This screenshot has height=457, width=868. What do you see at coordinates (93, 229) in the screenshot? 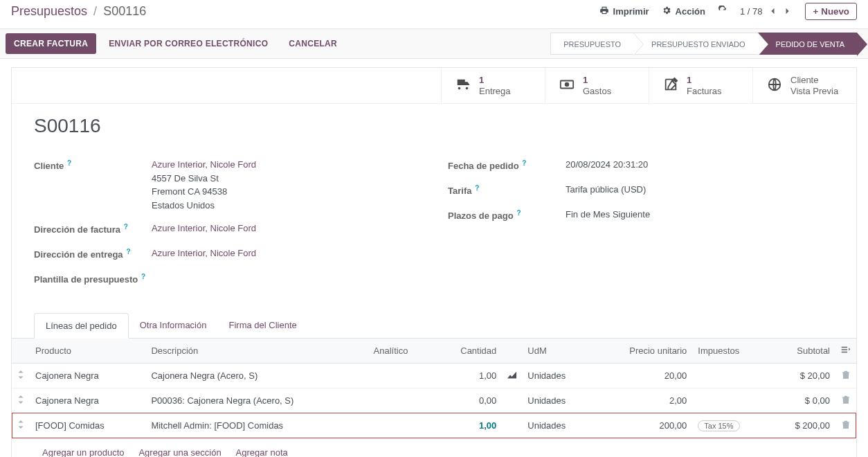
I see `label-invoice-addr: Dirección de factura ?` at bounding box center [93, 229].